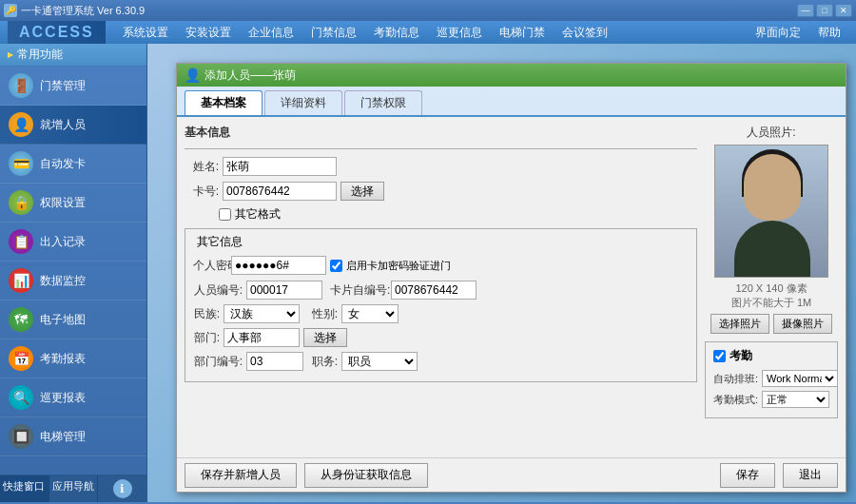  I want to click on dept-code-input, so click(275, 361).